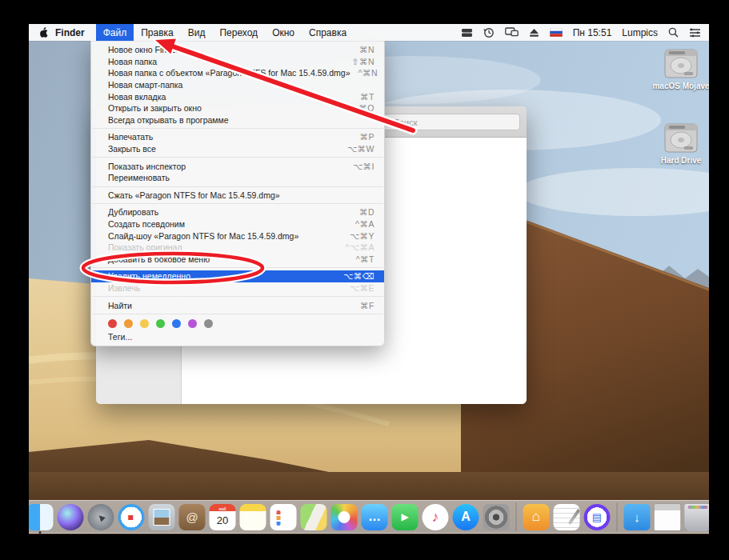 Image resolution: width=729 pixels, height=560 pixels. Describe the element at coordinates (556, 32) in the screenshot. I see `ru-flag-icon` at that location.